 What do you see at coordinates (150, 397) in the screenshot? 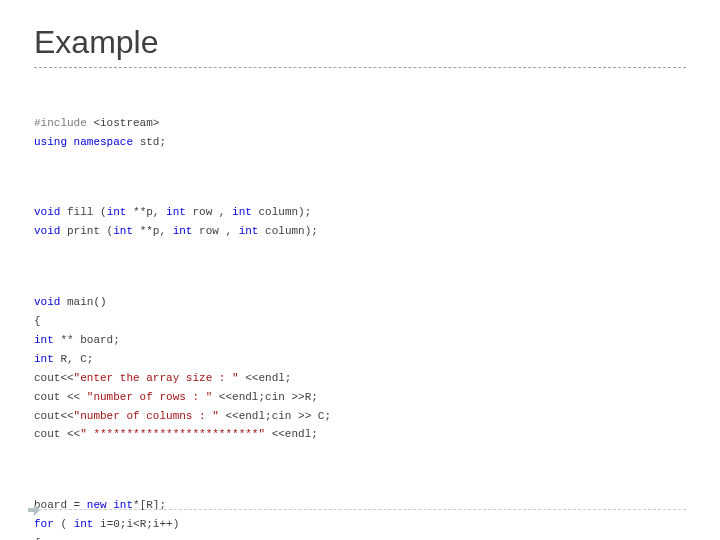
I see `code-token: "number of rows : "` at bounding box center [150, 397].